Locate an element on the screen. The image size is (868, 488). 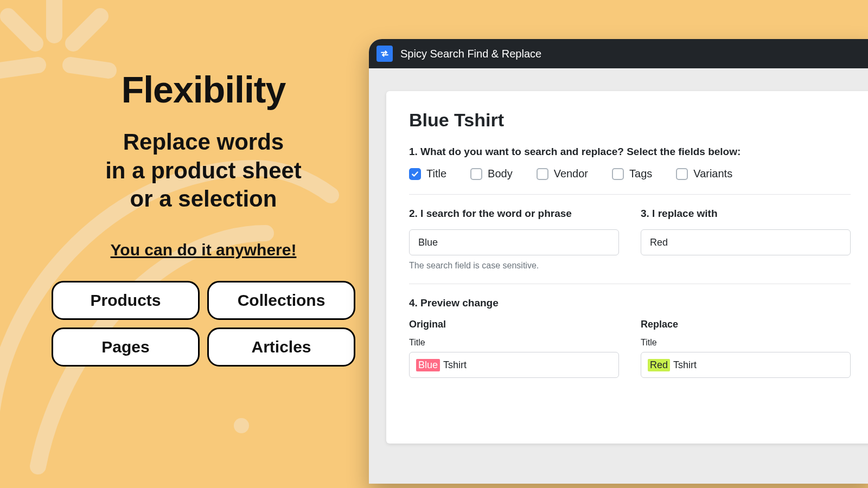
replace-input is located at coordinates (745, 242).